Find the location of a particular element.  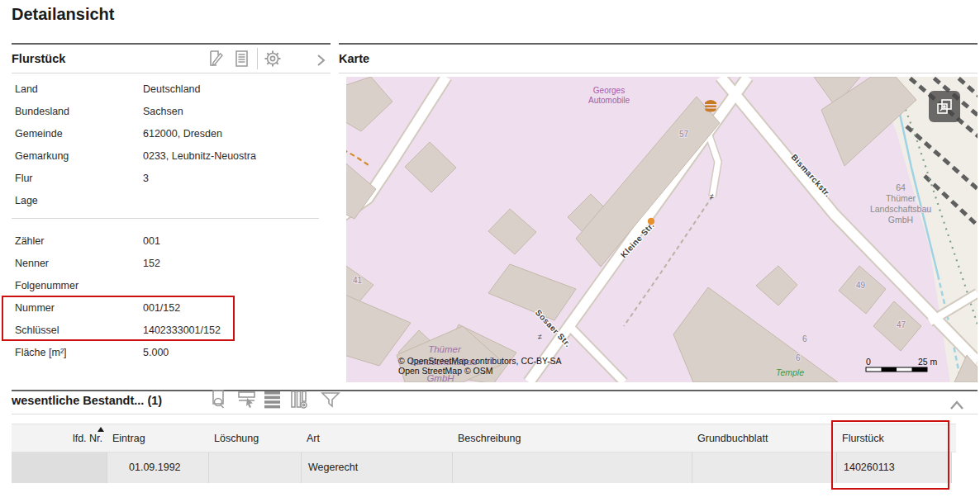

field-label: Flur is located at coordinates (78, 178).